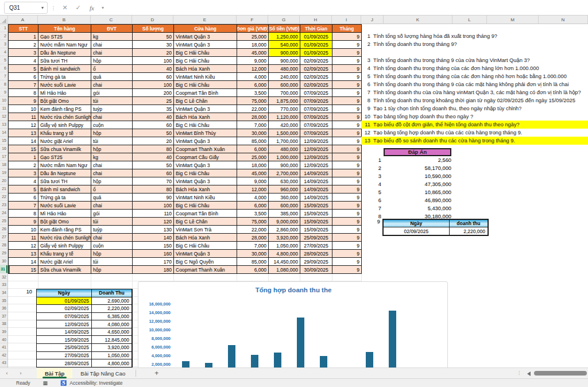 This screenshot has height=387, width=588. I want to click on table-header-cell: Tháng, so click(347, 29).